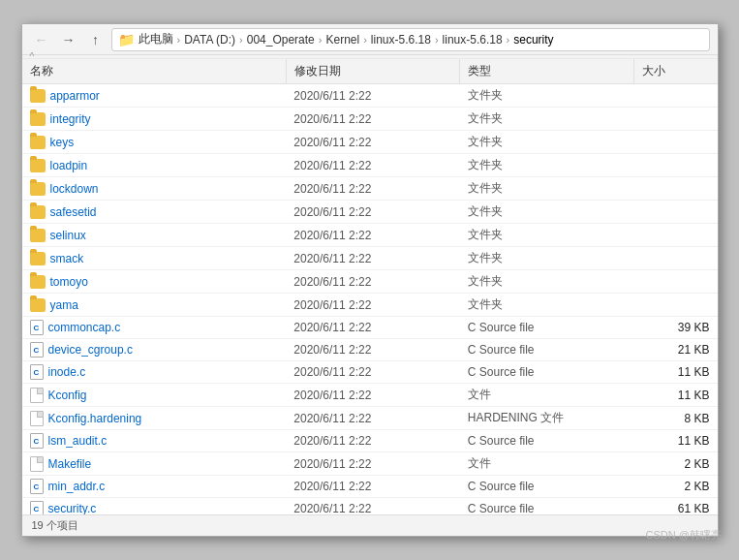 The image size is (739, 560). I want to click on back-button: ←, so click(42, 40).